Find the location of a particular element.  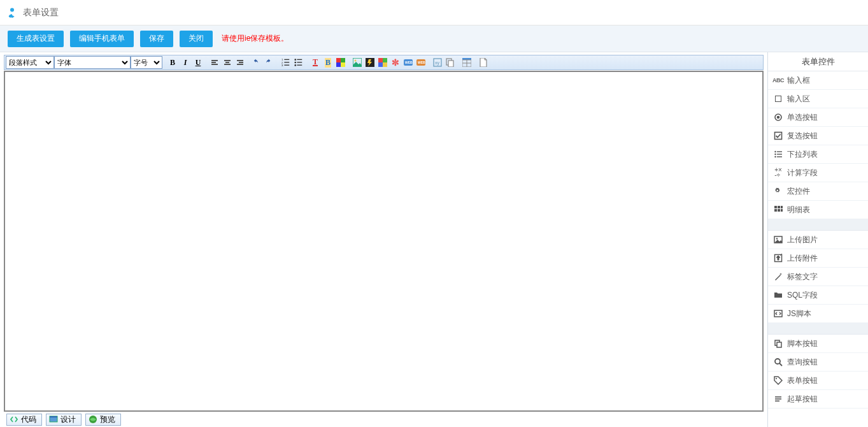

close-button: 关闭 is located at coordinates (196, 39).